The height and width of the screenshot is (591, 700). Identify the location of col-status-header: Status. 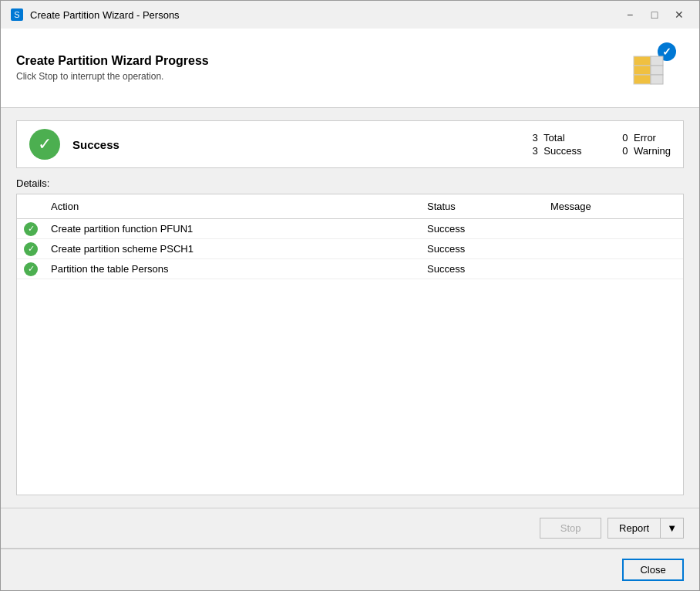
(483, 207).